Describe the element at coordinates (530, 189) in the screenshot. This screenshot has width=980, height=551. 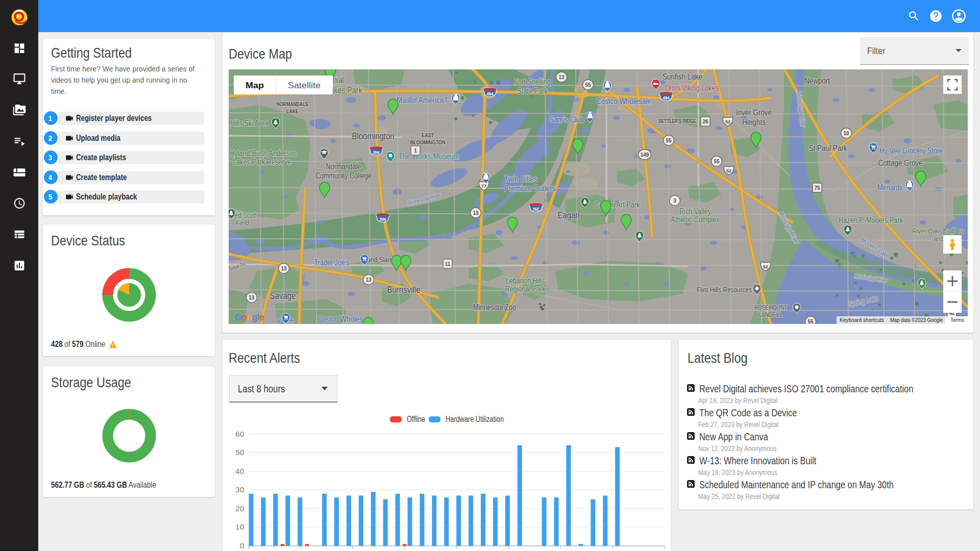
I see `svg-text: Premium Outlets` at that location.